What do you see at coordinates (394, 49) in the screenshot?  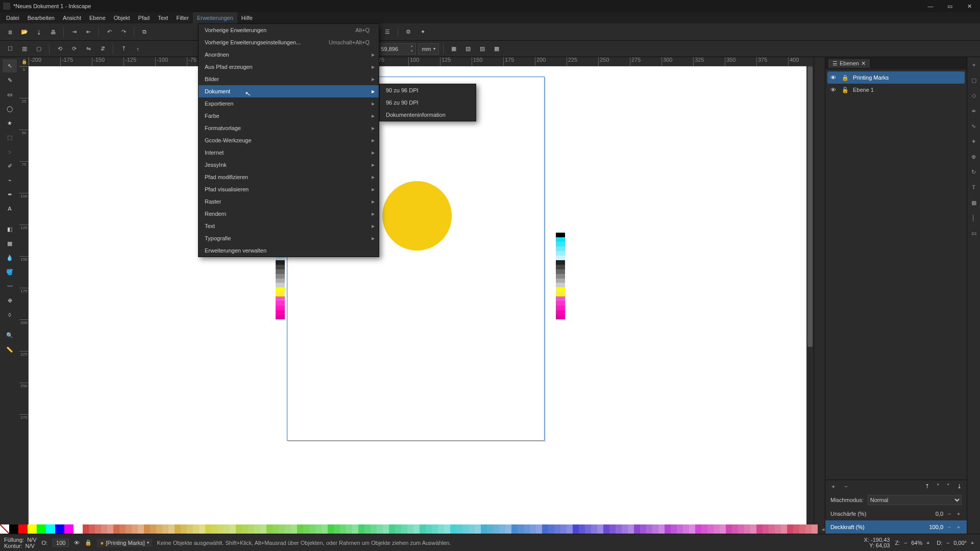 I see `height-value: 59,896` at bounding box center [394, 49].